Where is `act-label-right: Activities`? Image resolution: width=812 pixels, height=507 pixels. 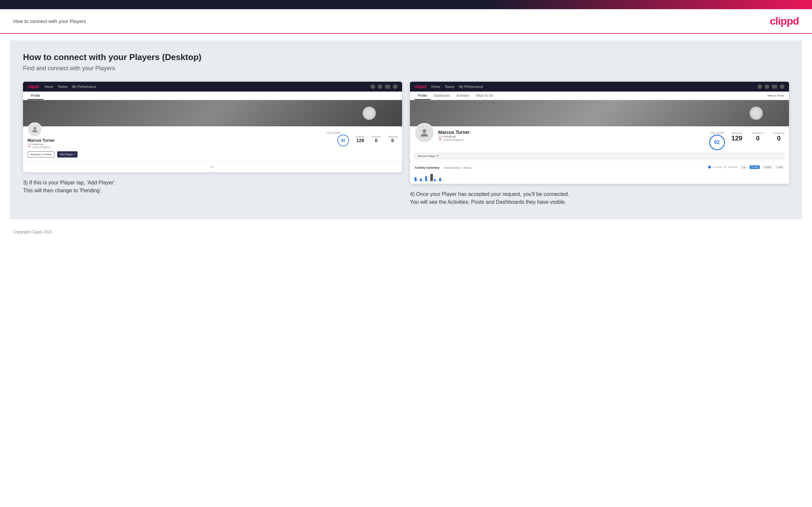 act-label-right: Activities is located at coordinates (737, 133).